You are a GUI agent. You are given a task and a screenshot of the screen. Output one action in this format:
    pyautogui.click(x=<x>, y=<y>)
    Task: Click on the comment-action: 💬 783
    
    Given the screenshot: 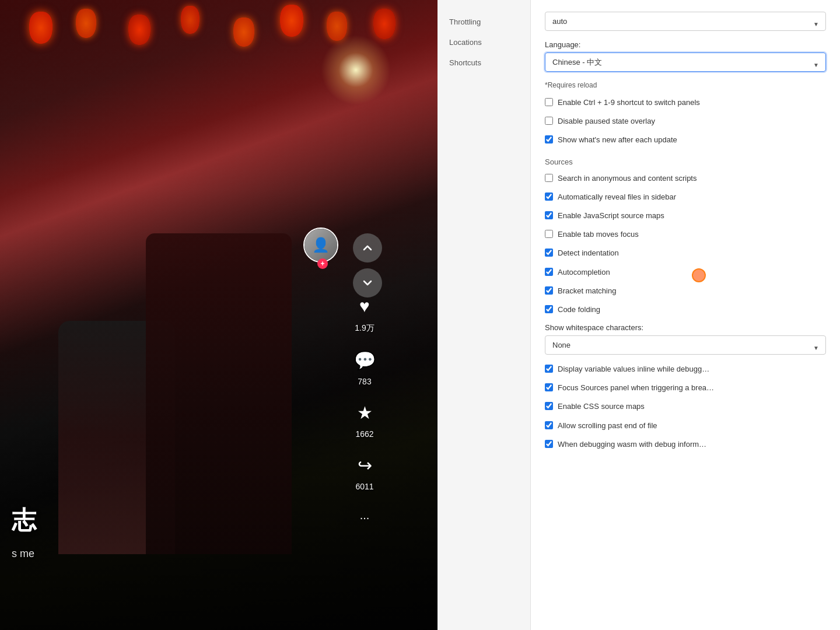 What is the action you would take?
    pyautogui.click(x=365, y=366)
    